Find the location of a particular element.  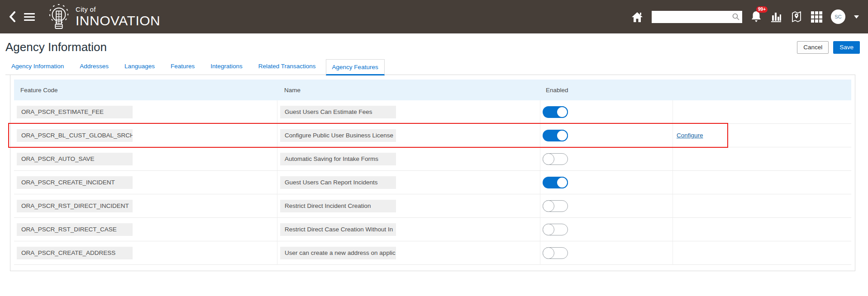

feature-code-field: ORA_PSCR_RST_DIRECT_CASE is located at coordinates (75, 230).